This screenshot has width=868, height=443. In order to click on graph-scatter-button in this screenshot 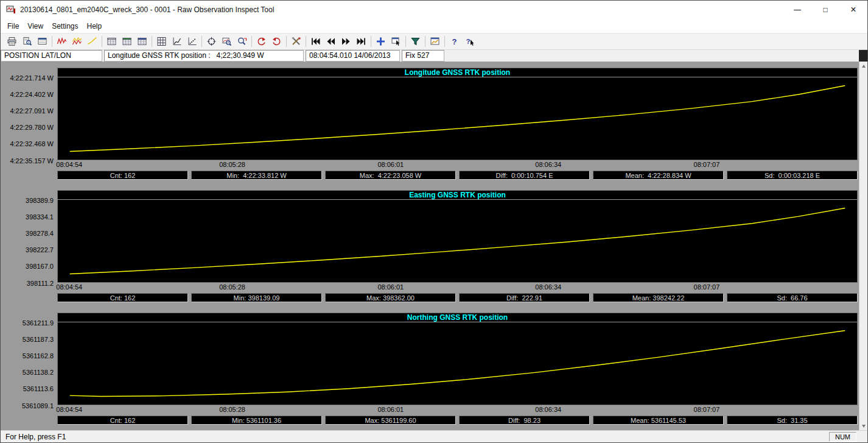, I will do `click(192, 41)`.